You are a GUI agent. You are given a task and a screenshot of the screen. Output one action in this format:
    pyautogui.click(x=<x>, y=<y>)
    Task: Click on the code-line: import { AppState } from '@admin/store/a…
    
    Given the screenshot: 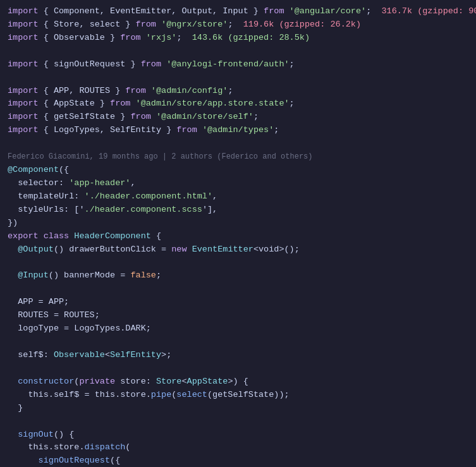 What is the action you would take?
    pyautogui.click(x=238, y=104)
    